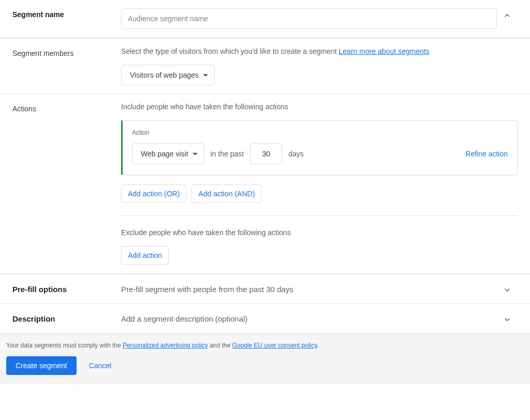 The height and width of the screenshot is (420, 530). What do you see at coordinates (67, 108) in the screenshot?
I see `actions-label: Actions` at bounding box center [67, 108].